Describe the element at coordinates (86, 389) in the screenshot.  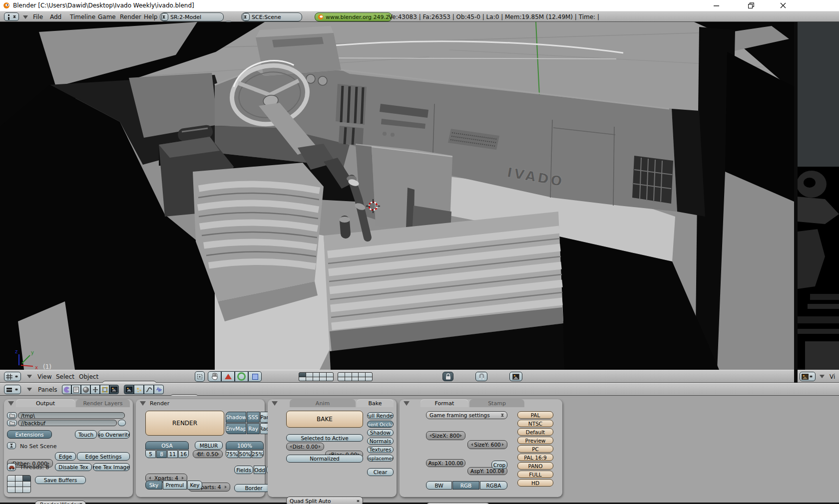
I see `shading-context-button` at that location.